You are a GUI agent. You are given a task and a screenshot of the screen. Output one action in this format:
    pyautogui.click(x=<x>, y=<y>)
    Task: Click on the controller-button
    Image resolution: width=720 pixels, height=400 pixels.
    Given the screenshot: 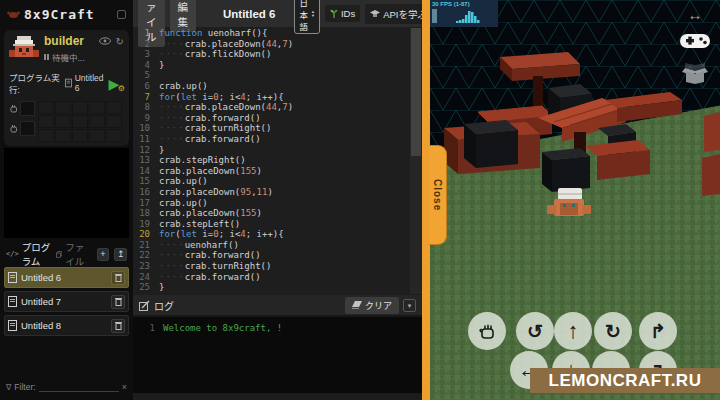 What is the action you would take?
    pyautogui.click(x=695, y=41)
    